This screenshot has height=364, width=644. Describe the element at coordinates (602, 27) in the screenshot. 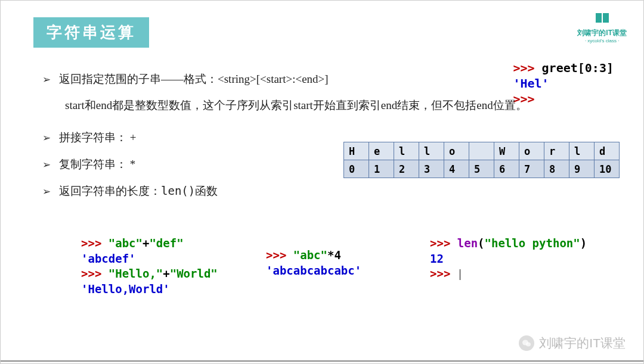

I see `brand-logo: 刘啸宇的IT课堂 · xycold's class ·` at that location.